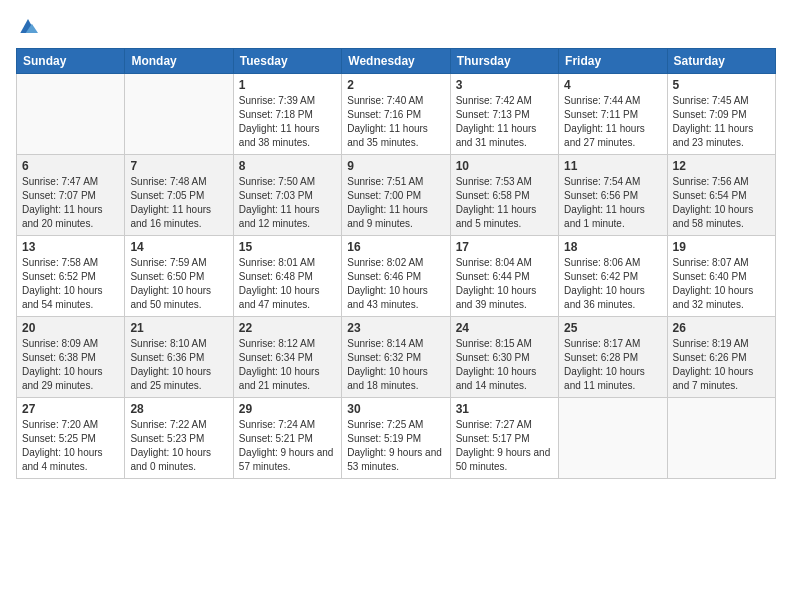 The height and width of the screenshot is (612, 792). What do you see at coordinates (287, 276) in the screenshot?
I see `day-cell: 15Sunrise: 8:01 AM Sunset: 6:48 PM Dayli…` at bounding box center [287, 276].